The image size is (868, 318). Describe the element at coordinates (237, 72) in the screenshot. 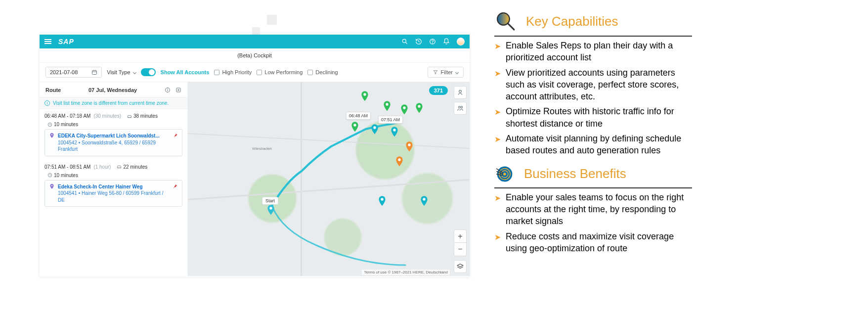

I see `chk-label: High Priority` at that location.